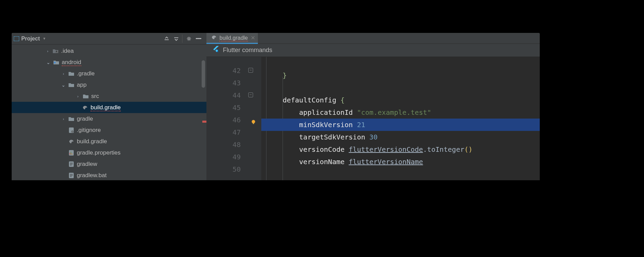 This screenshot has width=644, height=257. I want to click on module-folder-icon, so click(56, 62).